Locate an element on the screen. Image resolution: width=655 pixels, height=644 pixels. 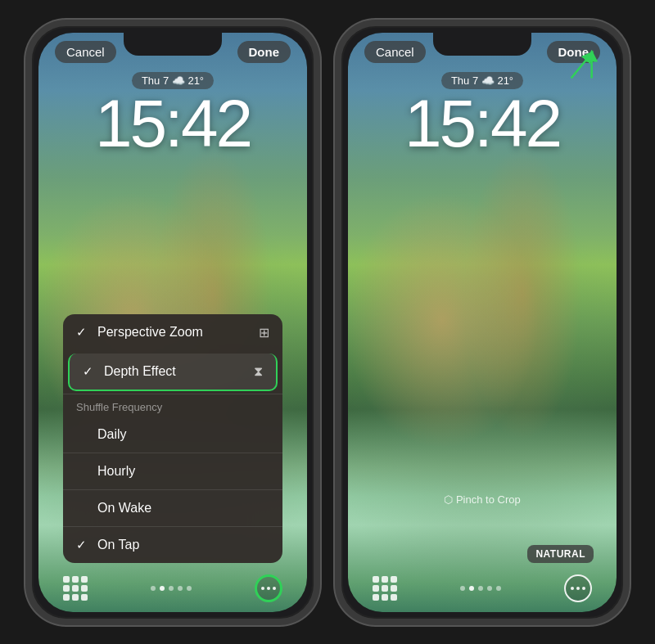
daily-label: Daily is located at coordinates (112, 435).